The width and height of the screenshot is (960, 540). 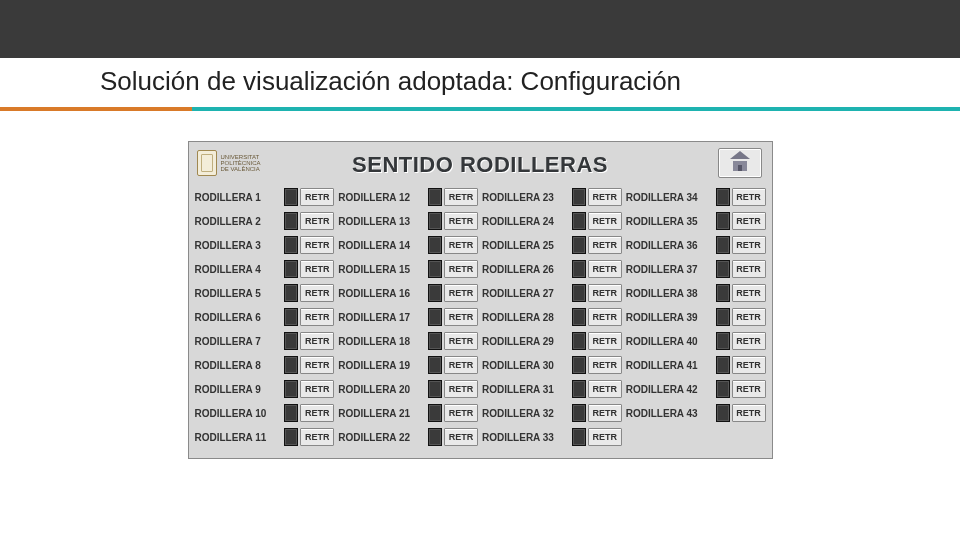 I want to click on rodillera-row: RODILLERA 26RETR, so click(x=552, y=269).